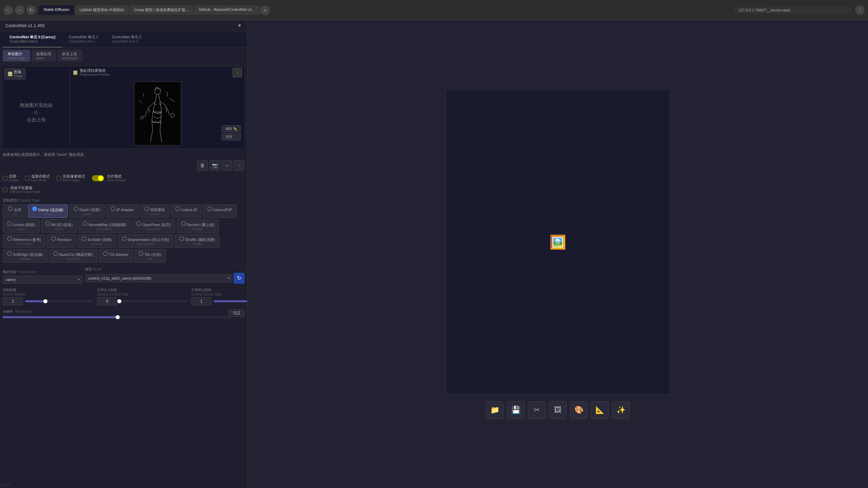  What do you see at coordinates (20, 10) in the screenshot?
I see `forward-button: →` at bounding box center [20, 10].